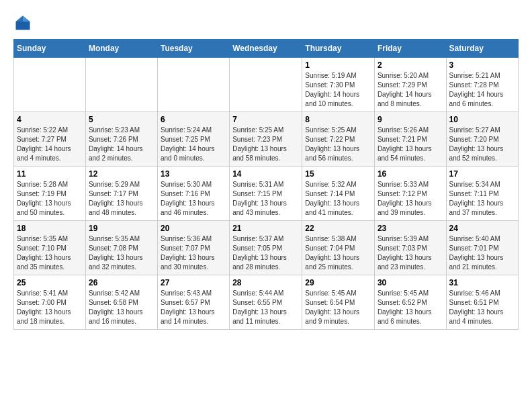  Describe the element at coordinates (482, 199) in the screenshot. I see `day-info: Sunrise: 5:34 AM Sunset: 7:11 PM Dayligh…` at that location.